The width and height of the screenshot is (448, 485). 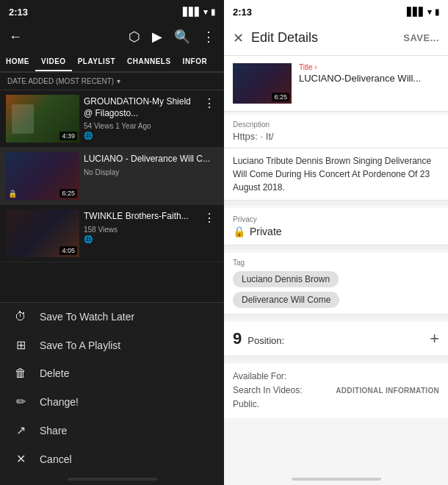 I want to click on video-thumbnail: 4:39, so click(x=43, y=119).